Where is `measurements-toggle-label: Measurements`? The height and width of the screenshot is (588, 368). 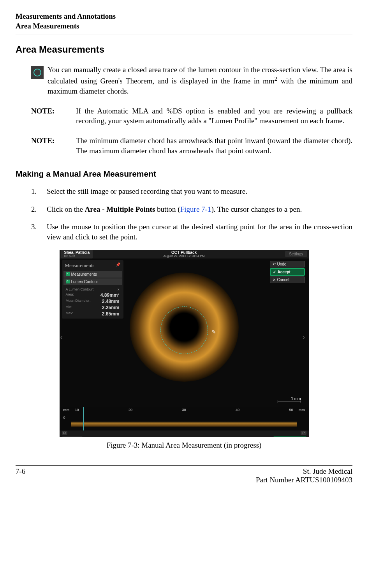 measurements-toggle-label: Measurements is located at coordinates (84, 275).